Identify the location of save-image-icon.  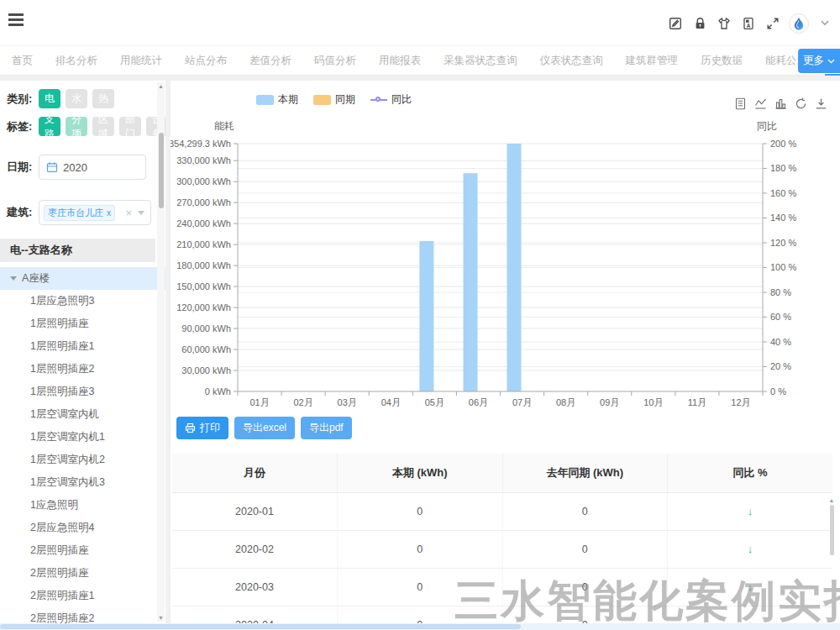
(822, 104).